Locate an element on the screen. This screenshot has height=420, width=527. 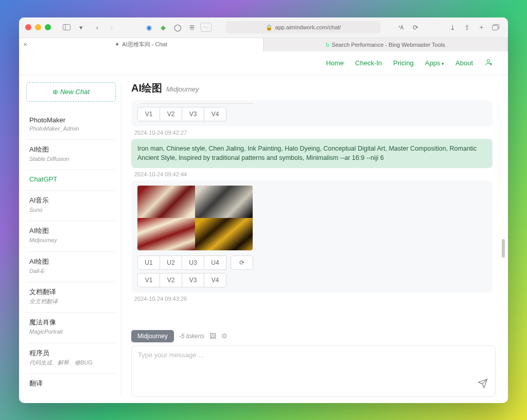
v3b-button: V3 is located at coordinates (193, 280).